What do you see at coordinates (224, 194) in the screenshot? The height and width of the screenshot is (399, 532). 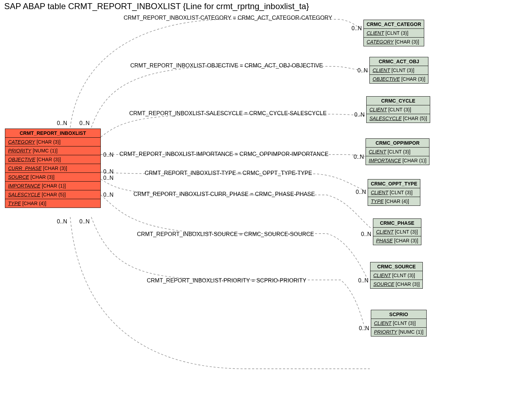 I see `relation-label: CRMT_REPORT_INBOXLIST-CURR_PHASE = CRMC_…` at bounding box center [224, 194].